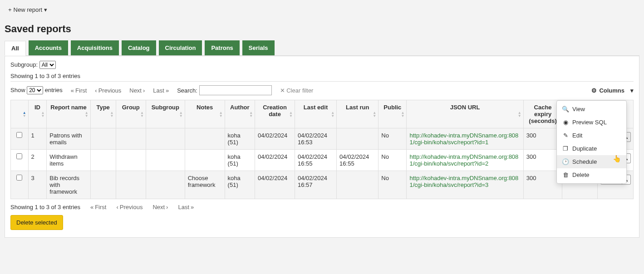 This screenshot has width=644, height=274. Describe the element at coordinates (592, 109) in the screenshot. I see `menu-view: 🔍View` at that location.